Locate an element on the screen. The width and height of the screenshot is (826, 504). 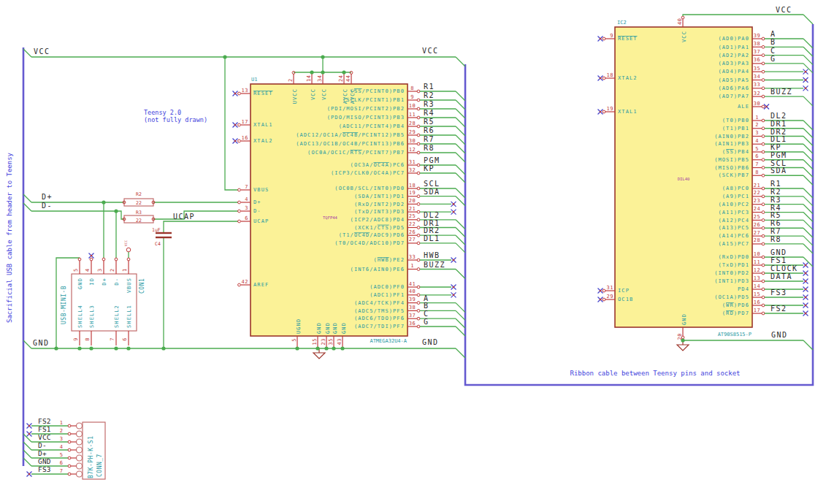
ic2-pin-number: 23 is located at coordinates (757, 201).